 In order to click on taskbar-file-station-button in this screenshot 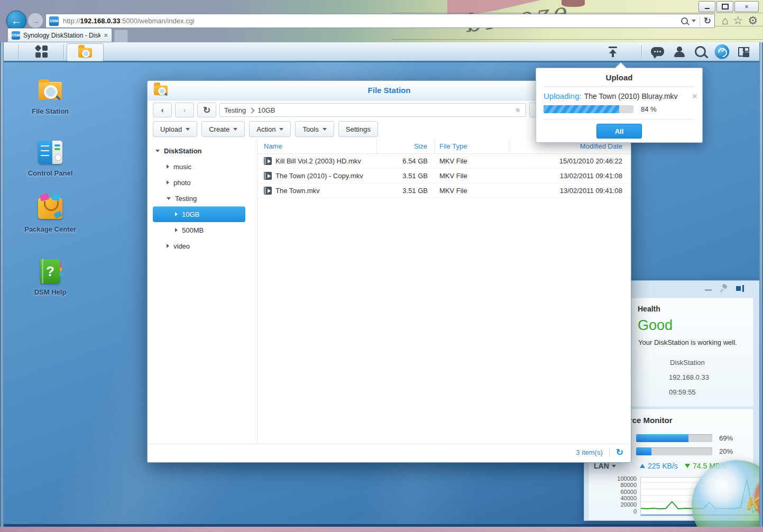, I will do `click(85, 52)`.